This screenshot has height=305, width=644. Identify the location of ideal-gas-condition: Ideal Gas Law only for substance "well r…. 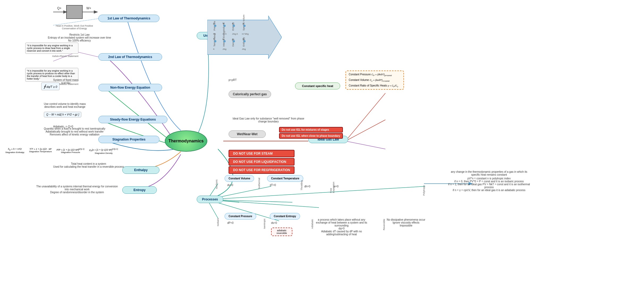
(268, 120).